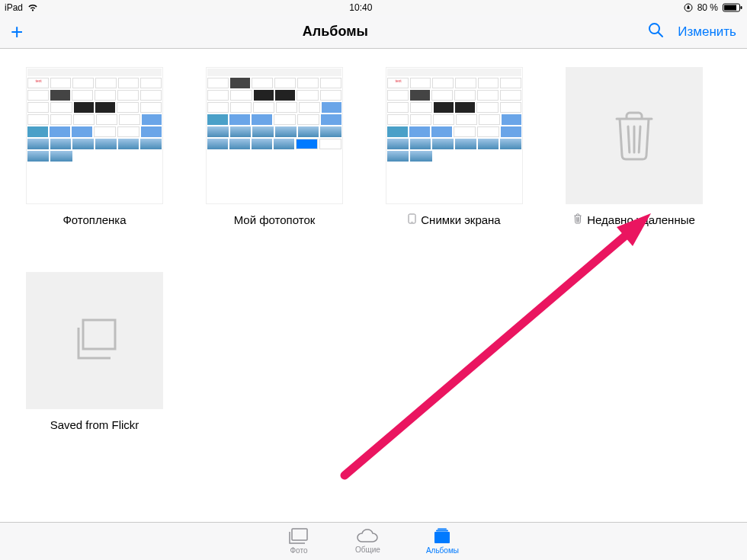 Image resolution: width=747 pixels, height=560 pixels. What do you see at coordinates (634, 136) in the screenshot?
I see `trash-icon` at bounding box center [634, 136].